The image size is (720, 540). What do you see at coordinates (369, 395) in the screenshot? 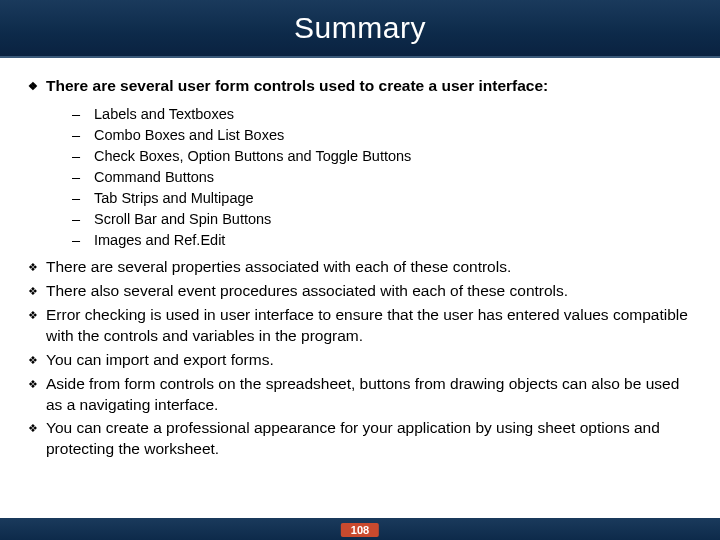
I see `bullet-text: Aside from form controls on the spreadsh…` at bounding box center [369, 395].